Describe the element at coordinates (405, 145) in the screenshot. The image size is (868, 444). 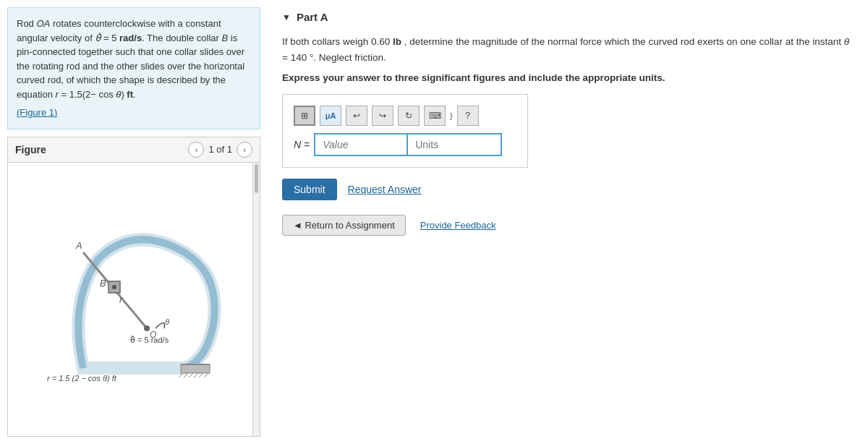
I see `input-row: N =` at that location.